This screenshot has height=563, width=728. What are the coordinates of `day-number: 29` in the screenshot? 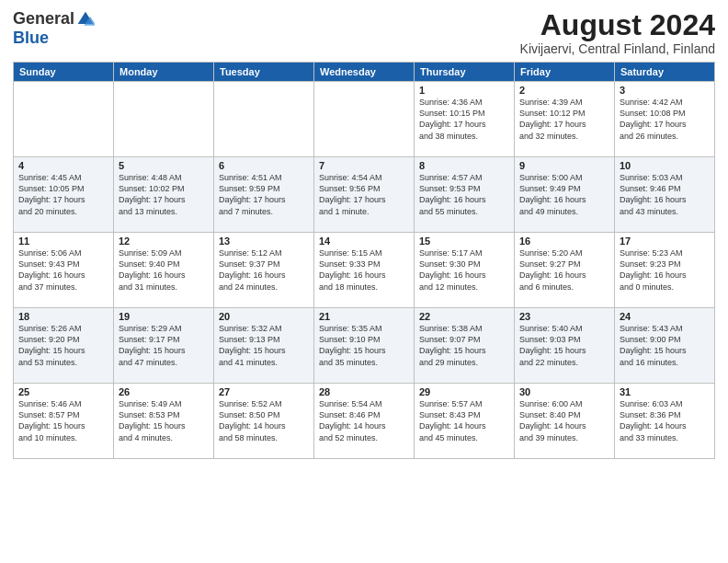 It's located at (464, 392).